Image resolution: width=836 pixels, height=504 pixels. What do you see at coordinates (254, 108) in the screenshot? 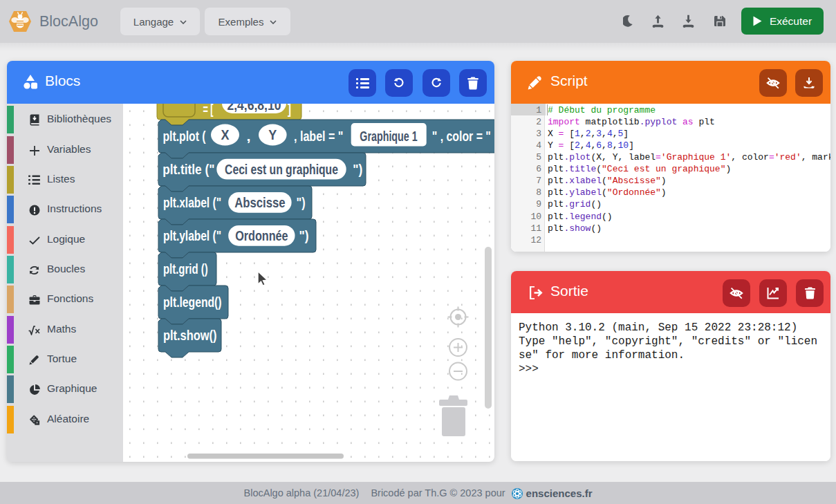
I see `svg-text: 2,4,6,8,10` at bounding box center [254, 108].